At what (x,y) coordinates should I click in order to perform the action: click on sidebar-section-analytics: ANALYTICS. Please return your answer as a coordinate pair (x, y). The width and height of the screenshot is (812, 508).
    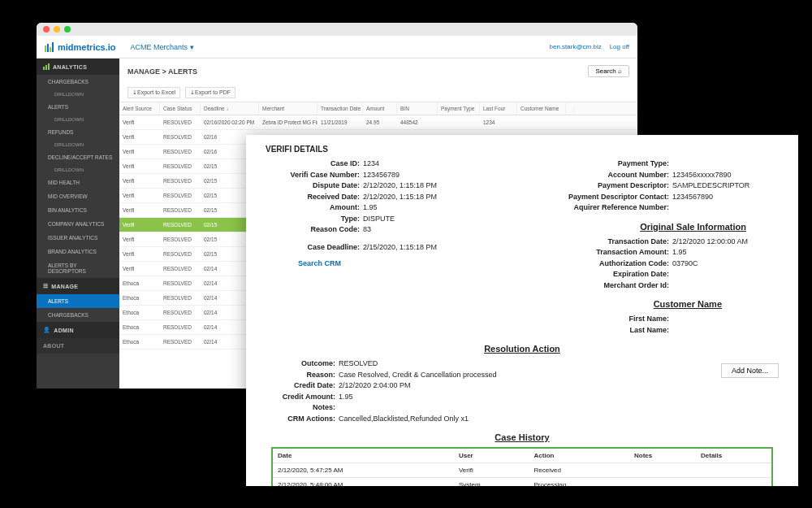
    Looking at the image, I should click on (78, 67).